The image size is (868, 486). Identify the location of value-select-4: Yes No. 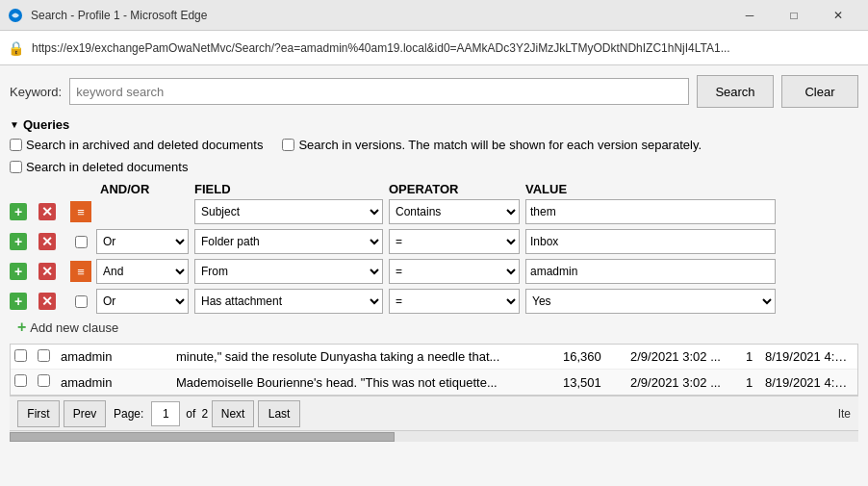
(651, 301).